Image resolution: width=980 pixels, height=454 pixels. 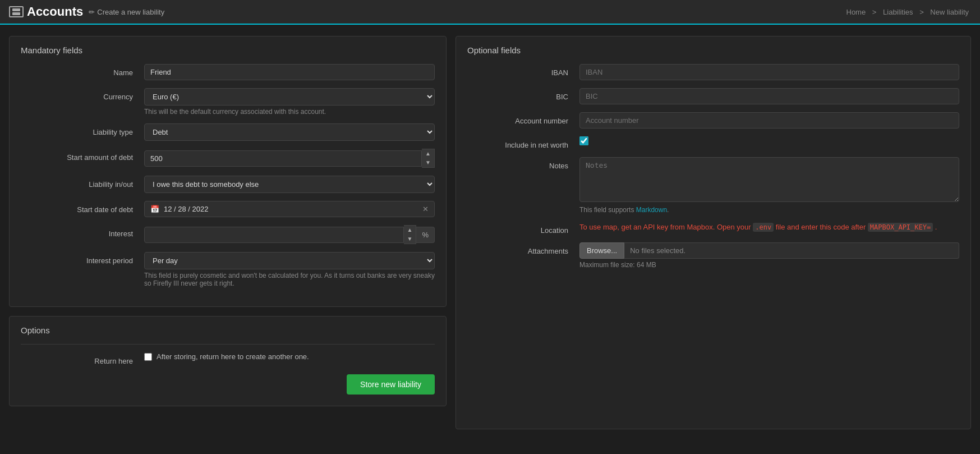 What do you see at coordinates (82, 258) in the screenshot?
I see `interest-period-label: Interest period` at bounding box center [82, 258].